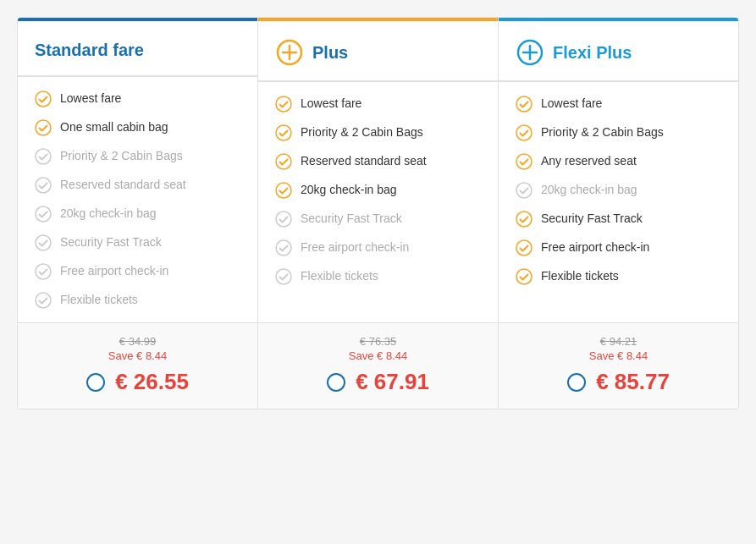 Image resolution: width=756 pixels, height=544 pixels. Describe the element at coordinates (378, 104) in the screenshot. I see `feature-item-plus-0: Lowest fare` at that location.